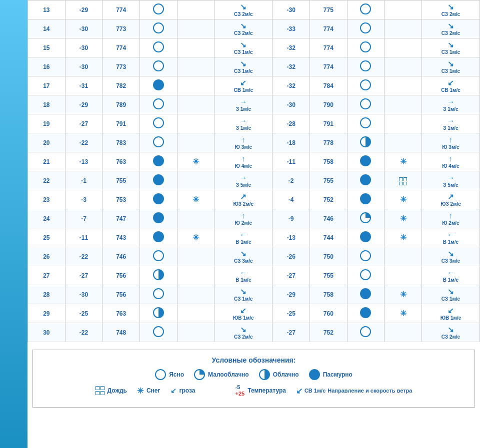  Describe the element at coordinates (338, 375) in the screenshot. I see `overcast-label: Пасмурно` at that location.